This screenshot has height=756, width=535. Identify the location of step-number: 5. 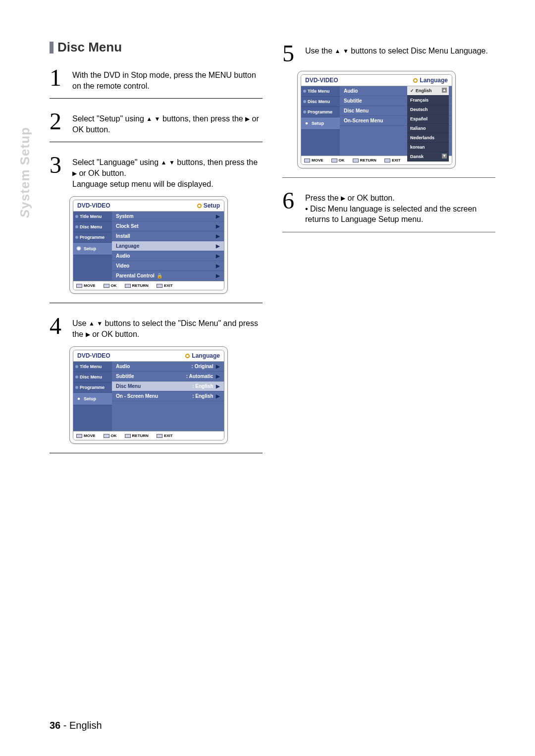
(291, 54).